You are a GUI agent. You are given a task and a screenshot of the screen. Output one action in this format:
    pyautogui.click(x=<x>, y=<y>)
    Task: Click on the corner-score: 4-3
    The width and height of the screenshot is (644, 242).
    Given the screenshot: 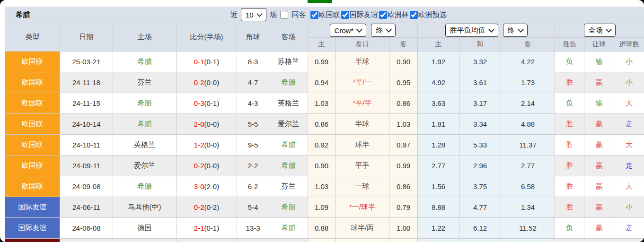 What is the action you would take?
    pyautogui.click(x=253, y=104)
    